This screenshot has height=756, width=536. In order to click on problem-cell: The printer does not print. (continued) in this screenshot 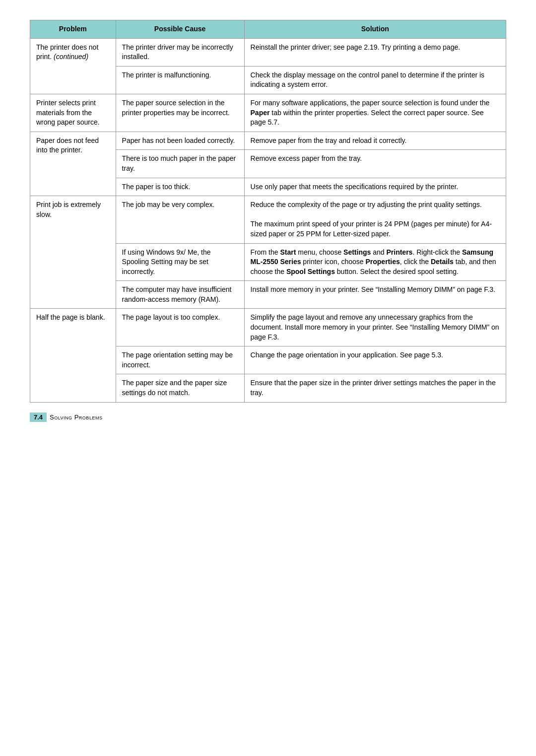, I will do `click(73, 66)`.